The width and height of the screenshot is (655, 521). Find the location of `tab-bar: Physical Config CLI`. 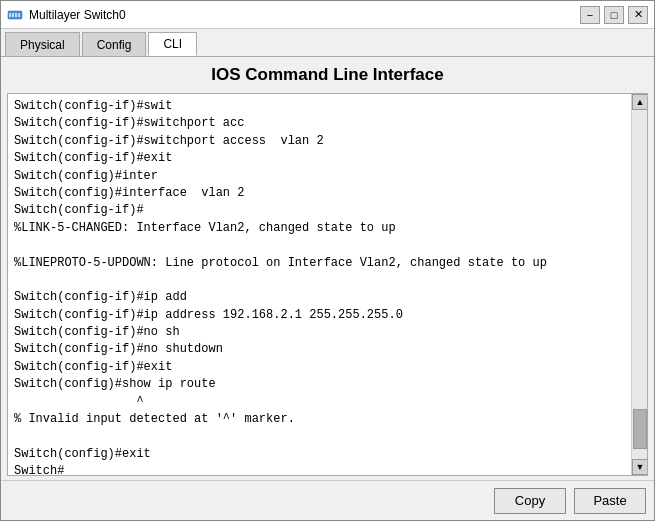

tab-bar: Physical Config CLI is located at coordinates (328, 43).